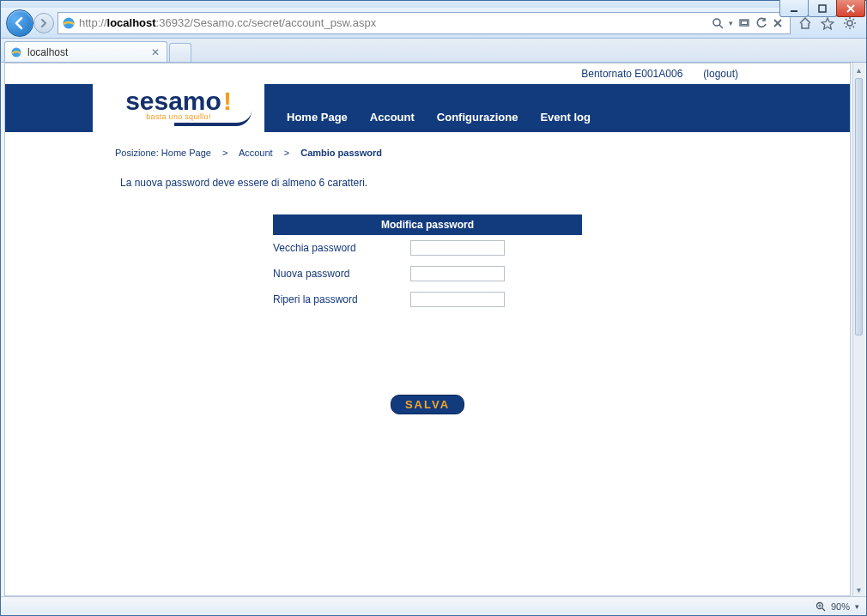 The height and width of the screenshot is (616, 867). Describe the element at coordinates (731, 23) in the screenshot. I see `search-dropdown-icon: ▾` at that location.